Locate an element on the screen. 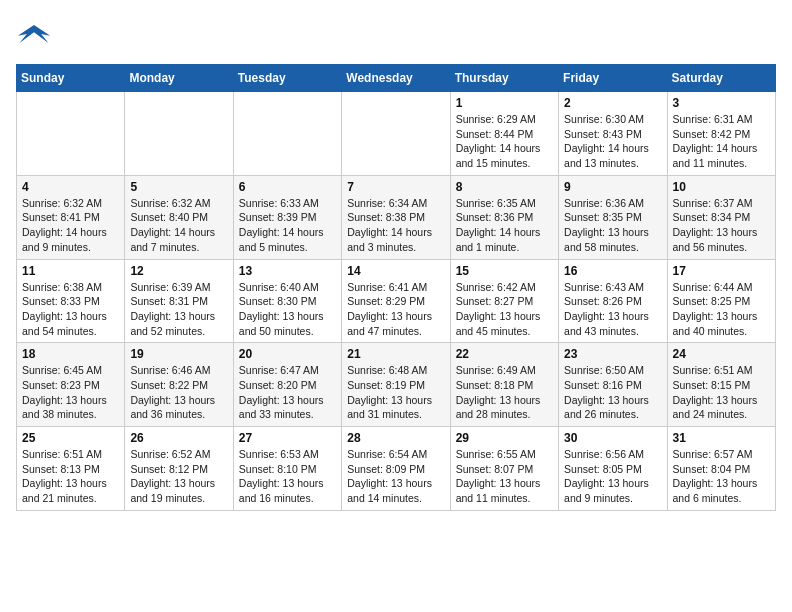 This screenshot has height=612, width=792. day-number: 20 is located at coordinates (288, 354).